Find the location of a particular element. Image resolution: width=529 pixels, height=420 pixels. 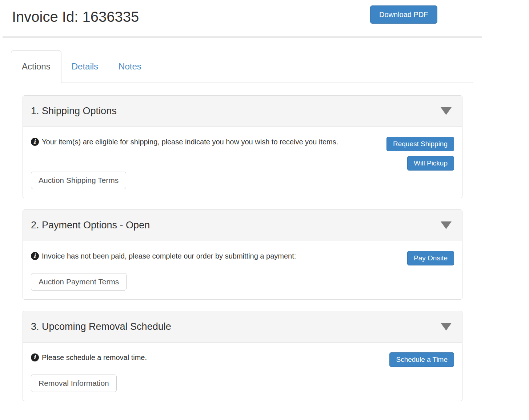

panel-title: 1. Shipping Options is located at coordinates (74, 111).